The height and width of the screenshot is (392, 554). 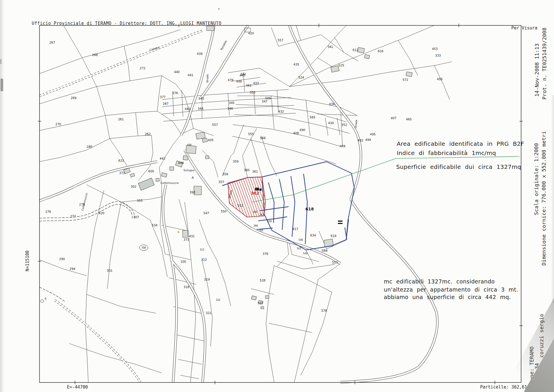 What do you see at coordinates (301, 240) in the screenshot?
I see `parcel-label: 548` at bounding box center [301, 240].